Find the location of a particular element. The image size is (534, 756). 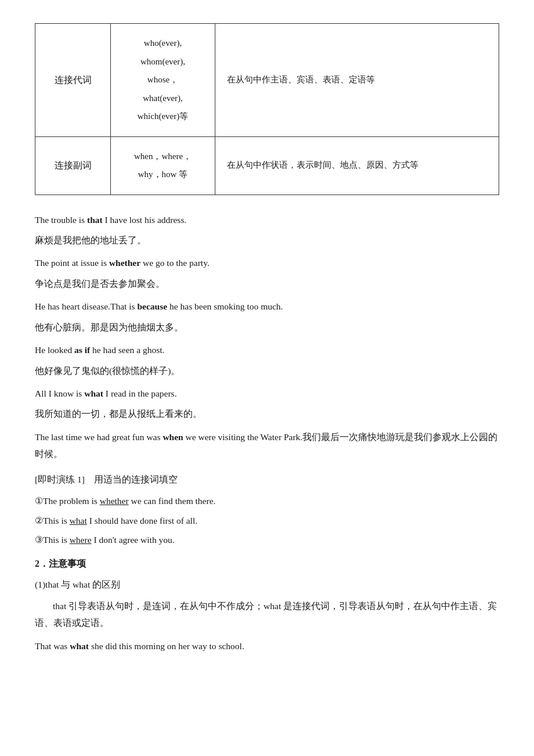

notes-sub-1: (1)that 与 what 的区别 is located at coordinates (267, 584).